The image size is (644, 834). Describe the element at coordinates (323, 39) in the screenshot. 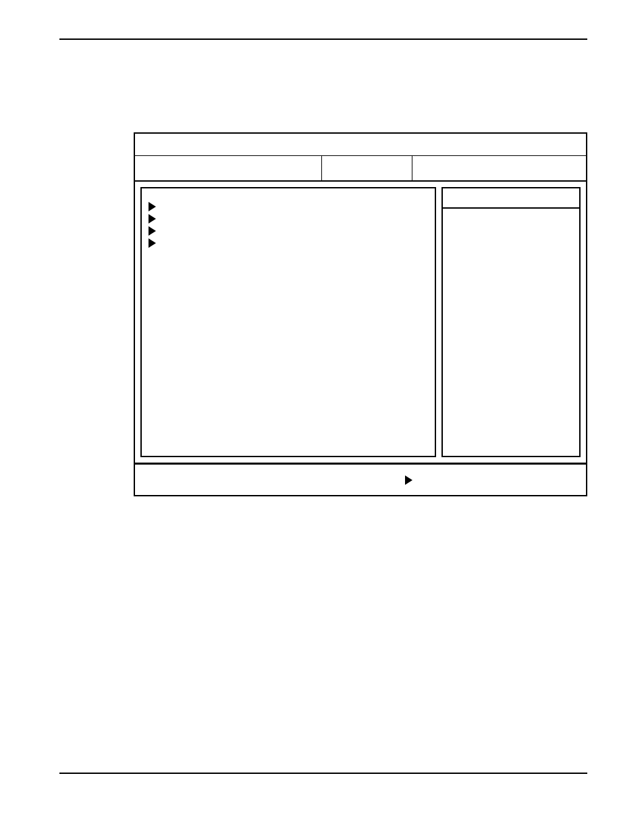

I see `top-horizontal-rule` at that location.